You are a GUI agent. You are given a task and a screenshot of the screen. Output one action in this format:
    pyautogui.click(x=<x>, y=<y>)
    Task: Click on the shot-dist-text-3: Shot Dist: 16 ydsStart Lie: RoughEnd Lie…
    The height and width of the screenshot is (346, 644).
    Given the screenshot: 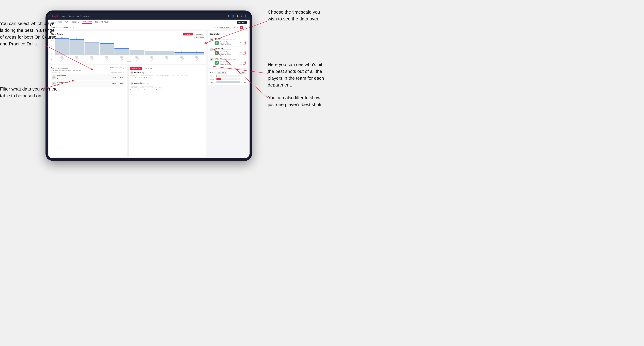 What is the action you would take?
    pyautogui.click(x=229, y=63)
    